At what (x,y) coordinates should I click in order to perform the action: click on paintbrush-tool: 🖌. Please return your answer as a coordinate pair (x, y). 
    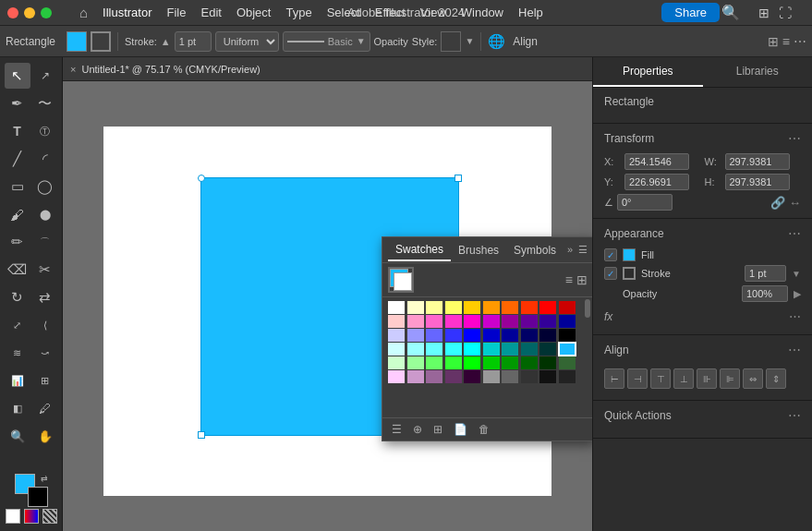
    Looking at the image, I should click on (18, 214).